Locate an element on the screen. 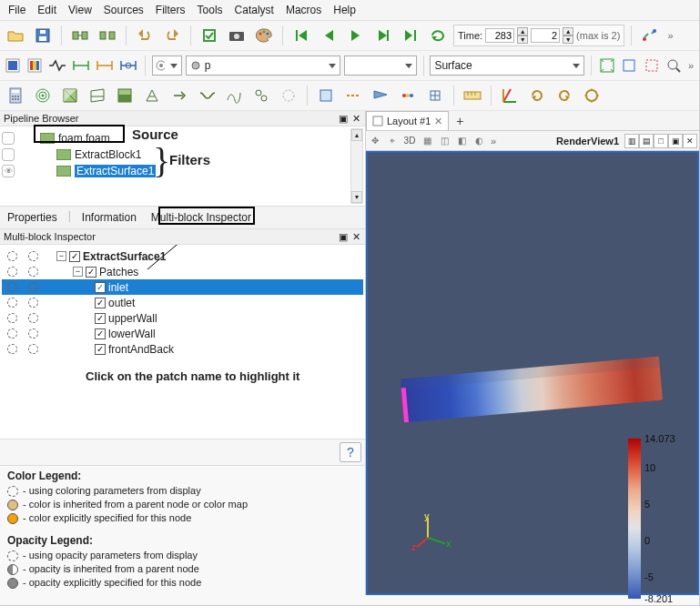 Image resolution: width=700 pixels, height=606 pixels. open-icon is located at coordinates (15, 35).